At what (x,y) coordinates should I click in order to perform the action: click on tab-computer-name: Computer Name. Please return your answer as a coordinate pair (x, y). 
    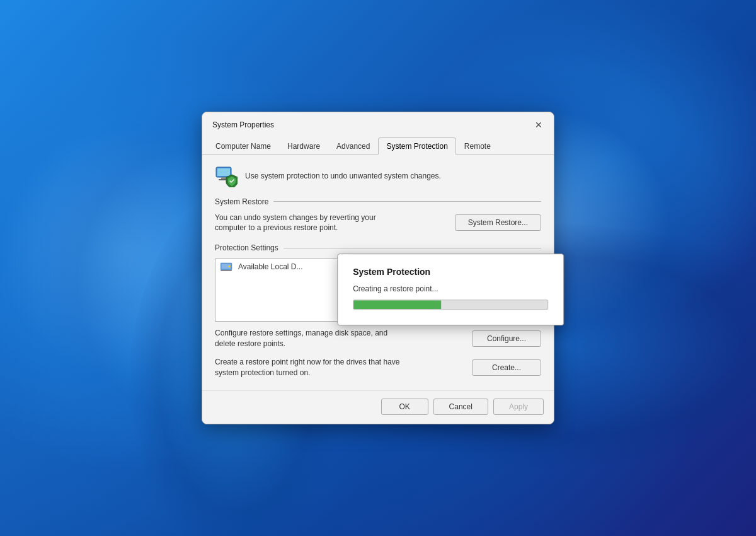
    Looking at the image, I should click on (243, 146).